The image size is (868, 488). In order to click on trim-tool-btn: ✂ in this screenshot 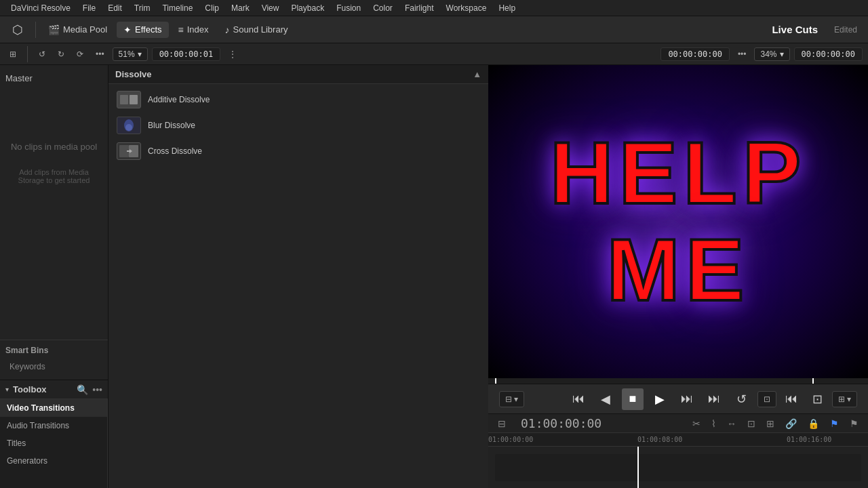, I will do `click(696, 424)`.